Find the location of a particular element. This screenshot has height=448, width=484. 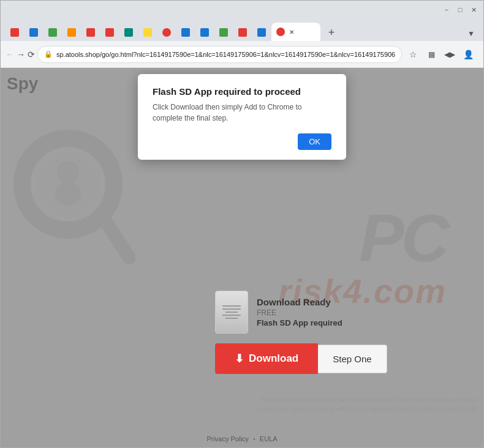

profile-button: 👤 is located at coordinates (468, 54).